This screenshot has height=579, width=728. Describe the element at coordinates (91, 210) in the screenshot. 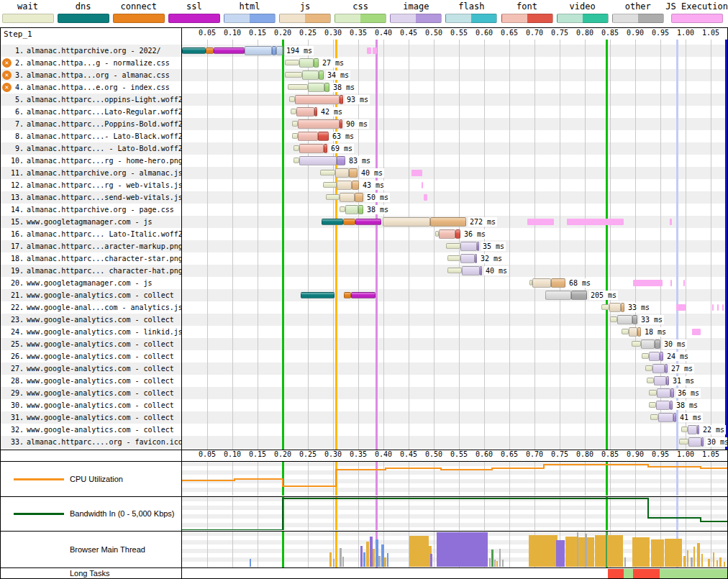

I see `request-row: 14.almanac.httparchive.org - page.css` at that location.